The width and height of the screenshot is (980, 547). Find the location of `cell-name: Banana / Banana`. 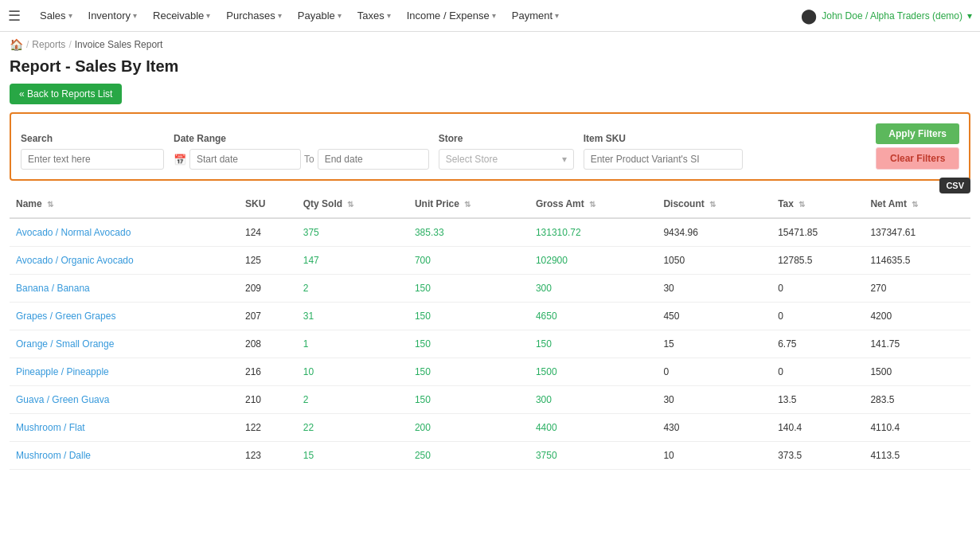

cell-name: Banana / Banana is located at coordinates (124, 288).